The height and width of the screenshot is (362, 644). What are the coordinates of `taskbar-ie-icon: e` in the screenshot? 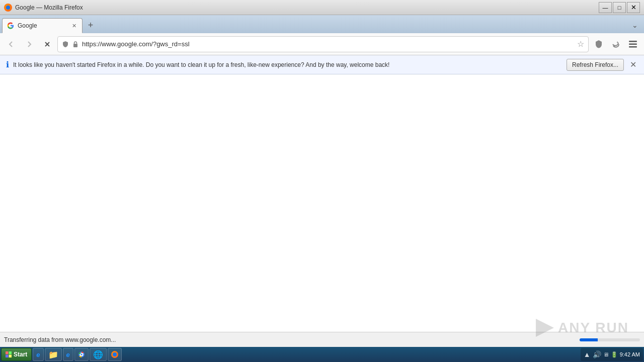 It's located at (38, 355).